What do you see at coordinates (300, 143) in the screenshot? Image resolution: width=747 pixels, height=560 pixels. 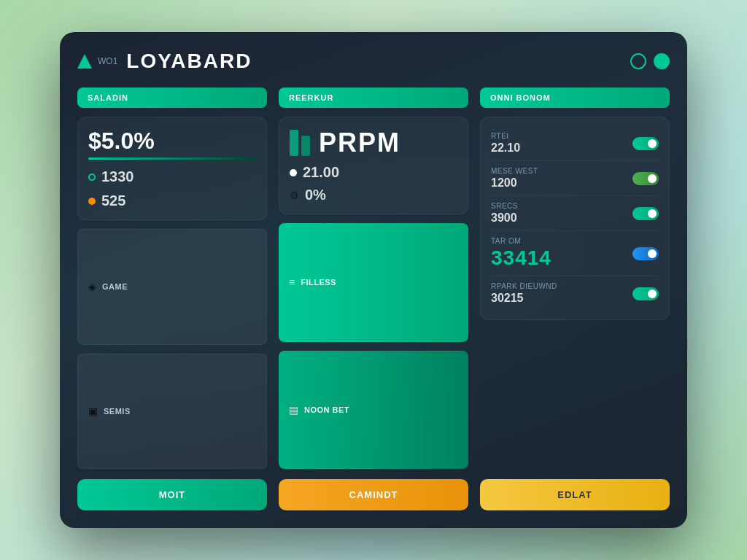 I see `promo-icon` at bounding box center [300, 143].